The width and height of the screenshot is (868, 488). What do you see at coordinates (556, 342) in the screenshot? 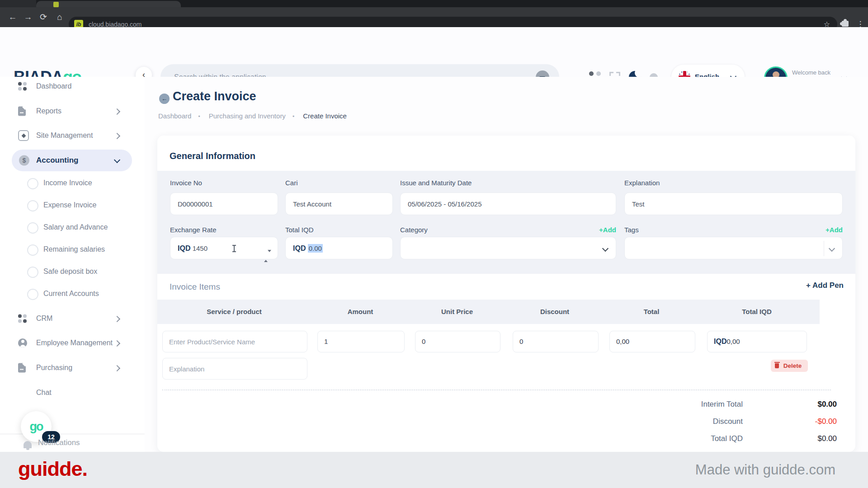
I see `discount-input: 0` at bounding box center [556, 342].